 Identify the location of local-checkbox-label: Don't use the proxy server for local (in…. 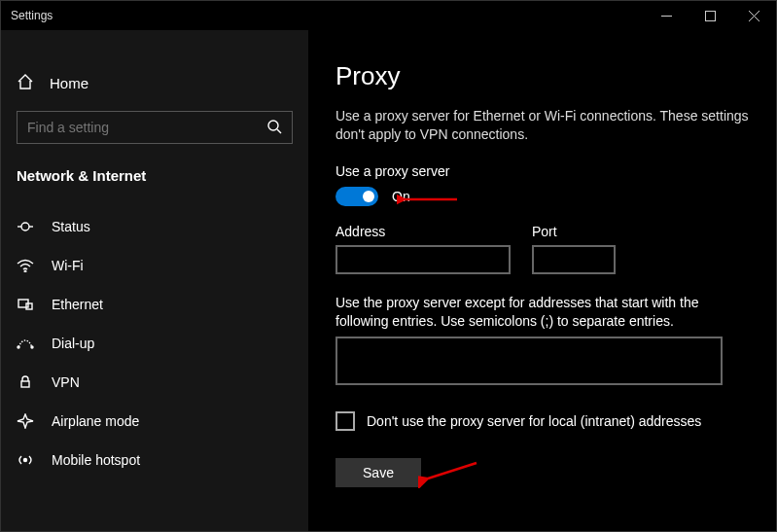
(534, 421).